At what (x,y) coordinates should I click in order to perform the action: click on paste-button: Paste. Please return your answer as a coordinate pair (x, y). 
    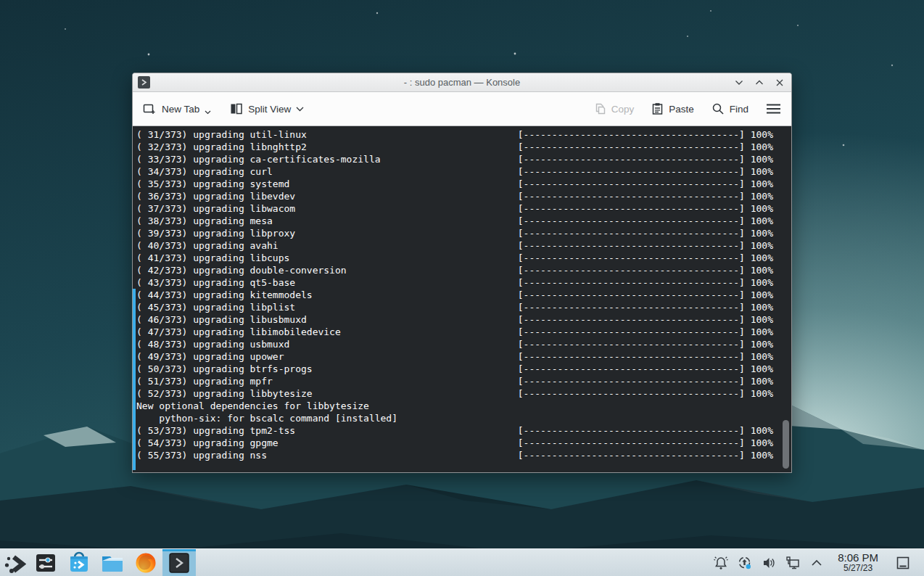
    Looking at the image, I should click on (673, 109).